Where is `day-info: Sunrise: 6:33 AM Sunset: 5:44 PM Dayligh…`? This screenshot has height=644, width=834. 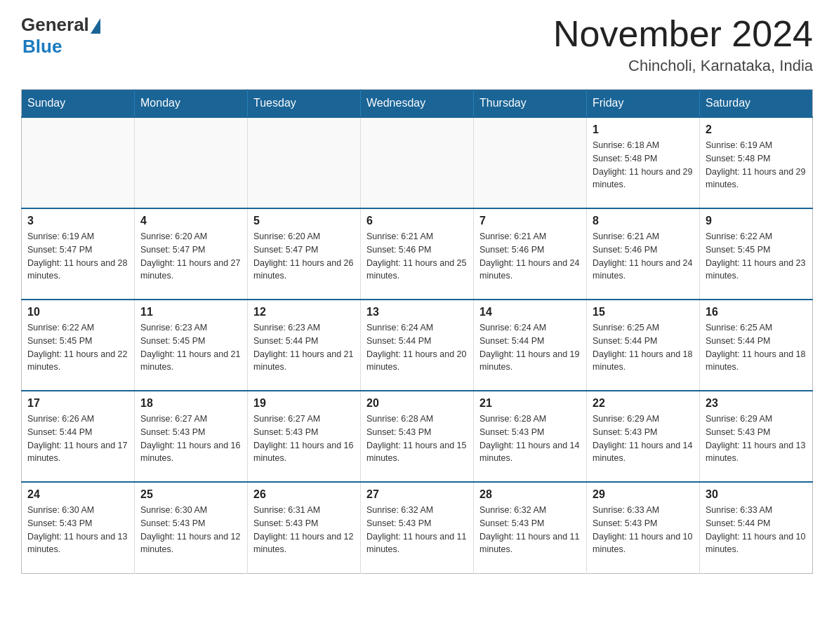
day-info: Sunrise: 6:33 AM Sunset: 5:44 PM Dayligh… is located at coordinates (756, 530).